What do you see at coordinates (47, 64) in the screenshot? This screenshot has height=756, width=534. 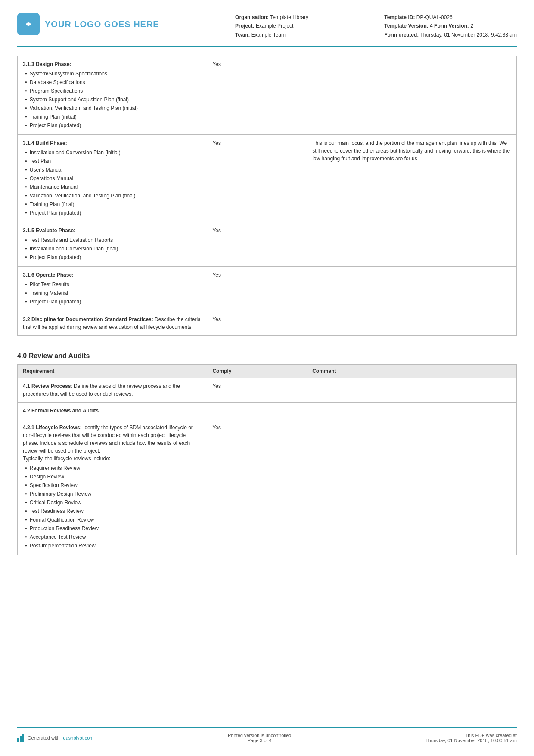 I see `cell-title: 3.1.3 Design Phase:` at bounding box center [47, 64].